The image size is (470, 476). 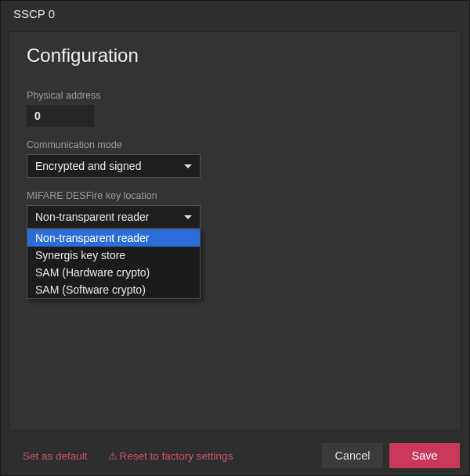 I want to click on key-location-option: Synergis key store, so click(x=114, y=255).